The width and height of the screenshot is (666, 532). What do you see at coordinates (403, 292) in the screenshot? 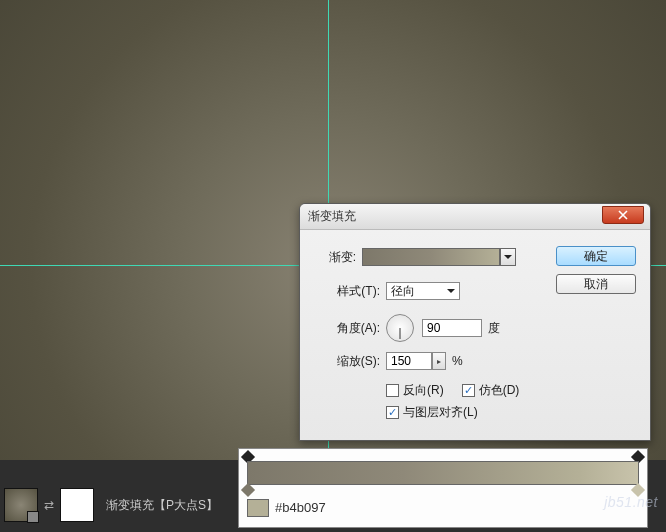
I see `style-value: 径向` at bounding box center [403, 292].